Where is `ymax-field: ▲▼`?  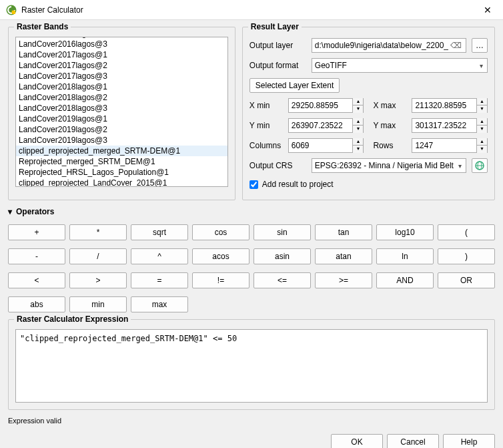
ymax-field: ▲▼ is located at coordinates (450, 126).